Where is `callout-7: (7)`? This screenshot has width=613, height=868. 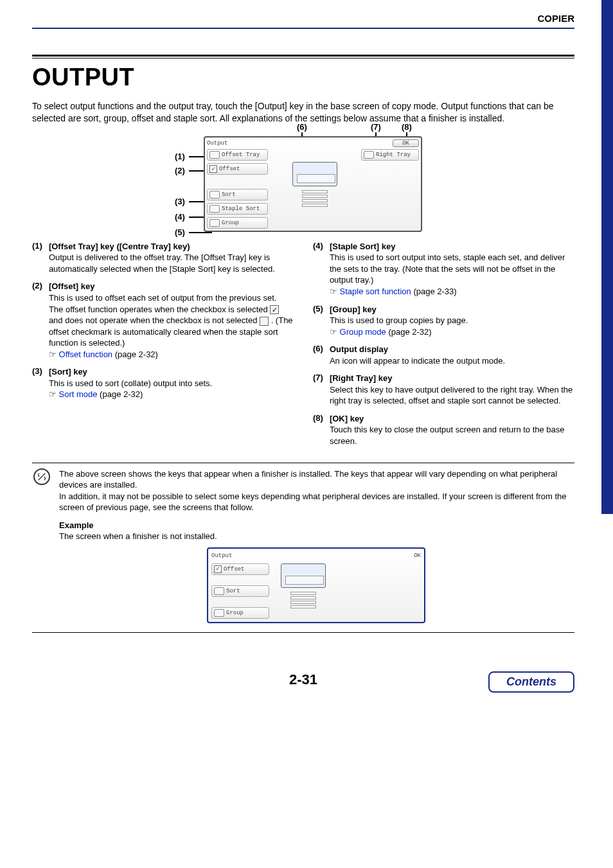 callout-7: (7) is located at coordinates (376, 127).